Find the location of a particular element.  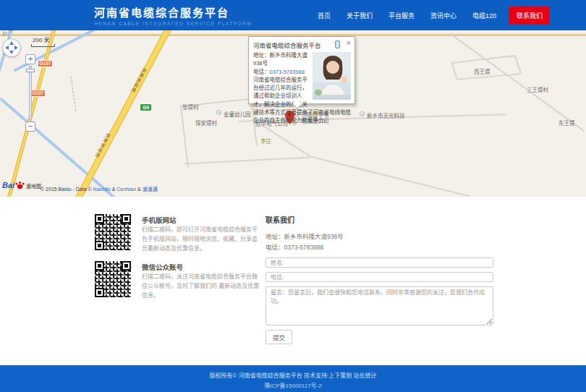

daodaotong-link: 道道通 is located at coordinates (150, 189).